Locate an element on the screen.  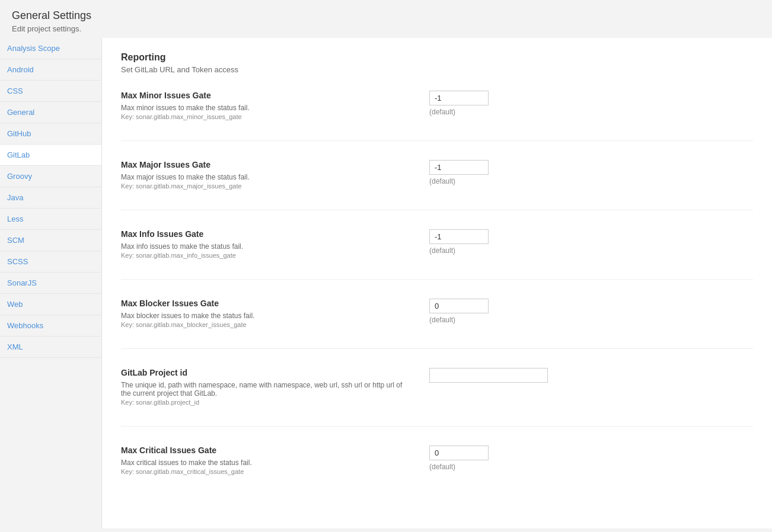
setting-desc-max-info: Max info issues to make the status fail. is located at coordinates (263, 246).